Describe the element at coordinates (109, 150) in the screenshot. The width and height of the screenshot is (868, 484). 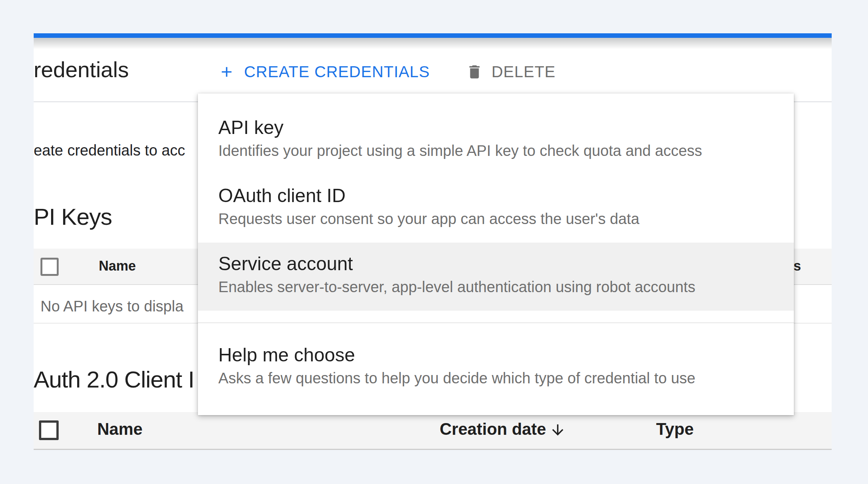
I see `intro-text: eate credentials to acc` at that location.